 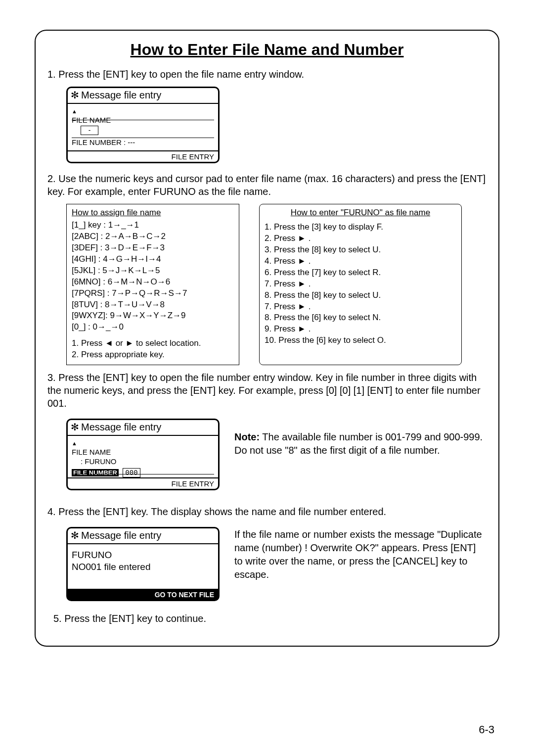 I want to click on step-5-text: 5. Press the [ENT] key to continue., so click(x=270, y=618).